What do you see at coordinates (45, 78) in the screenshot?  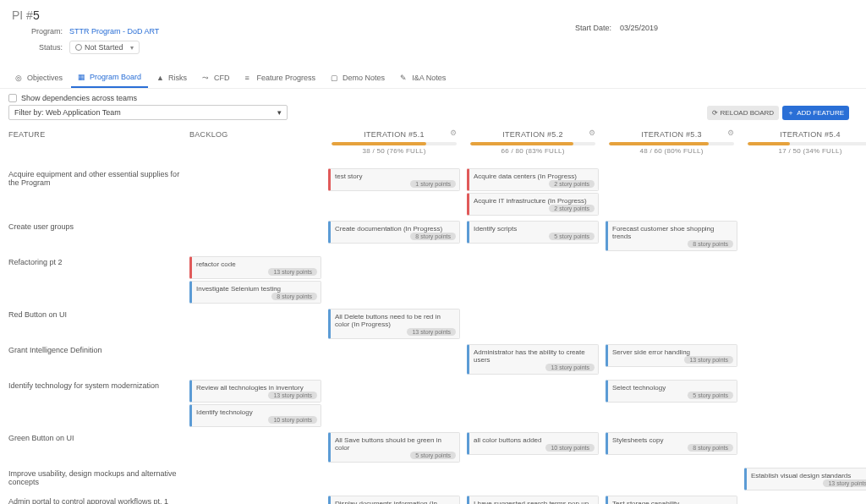 I see `tab-label: Objectives` at bounding box center [45, 78].